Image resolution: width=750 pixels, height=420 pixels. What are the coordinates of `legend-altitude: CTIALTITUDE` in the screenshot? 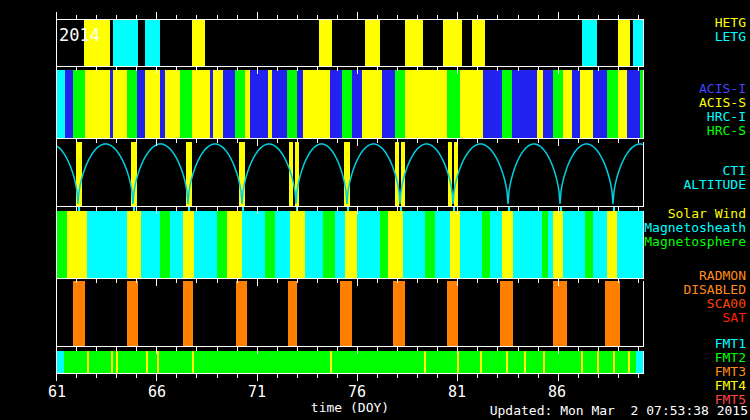 It's located at (714, 178).